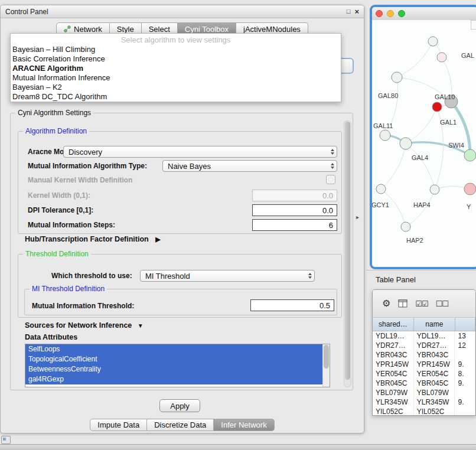  Describe the element at coordinates (243, 425) in the screenshot. I see `tab-label: Infer Network` at that location.